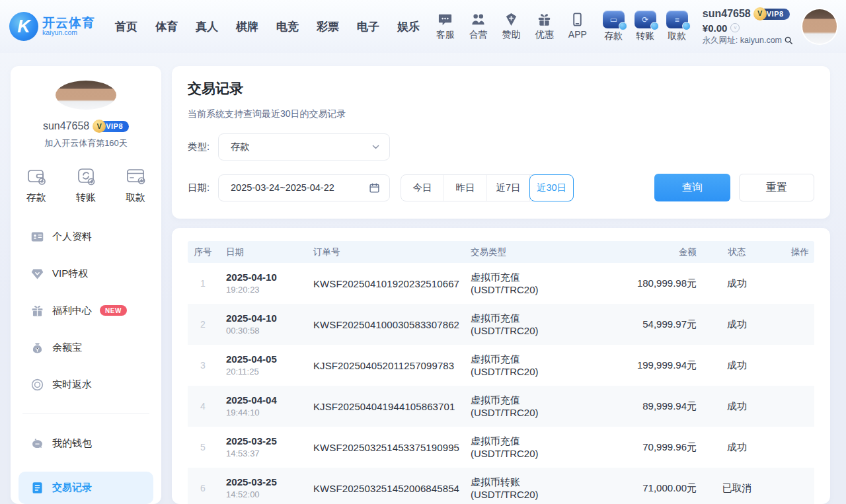 The image size is (846, 504). What do you see at coordinates (111, 127) in the screenshot?
I see `profile-vip-badge: V VIP8` at bounding box center [111, 127].